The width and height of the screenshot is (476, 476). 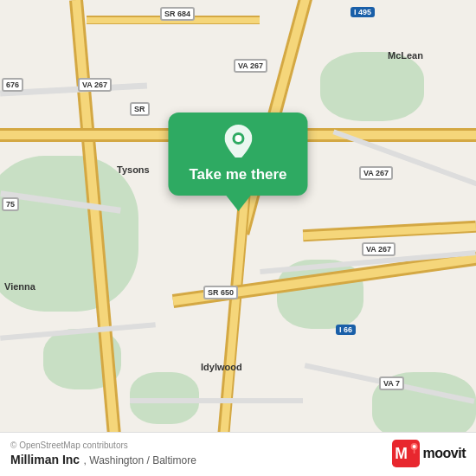 What do you see at coordinates (406, 453) in the screenshot?
I see `moovit-icon: M` at bounding box center [406, 453].